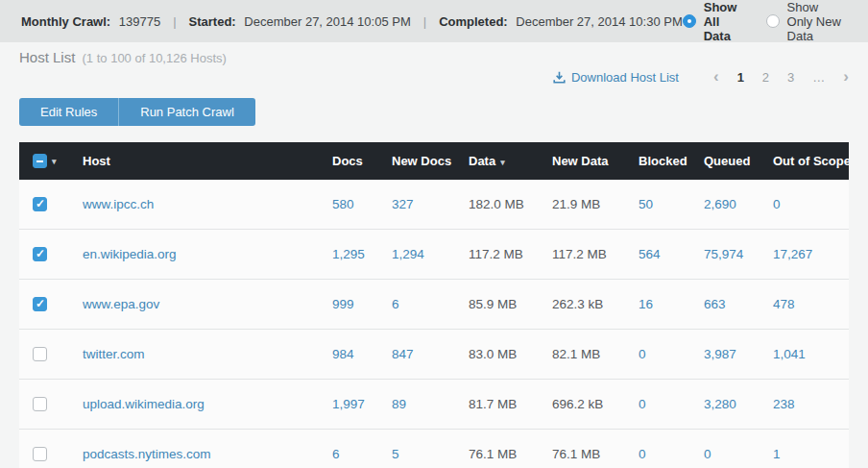 This screenshot has width=868, height=468. I want to click on queued-link: 3,280, so click(720, 404).